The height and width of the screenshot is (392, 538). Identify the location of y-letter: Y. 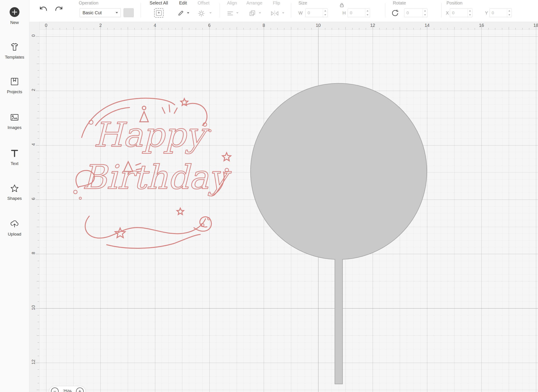
(486, 13).